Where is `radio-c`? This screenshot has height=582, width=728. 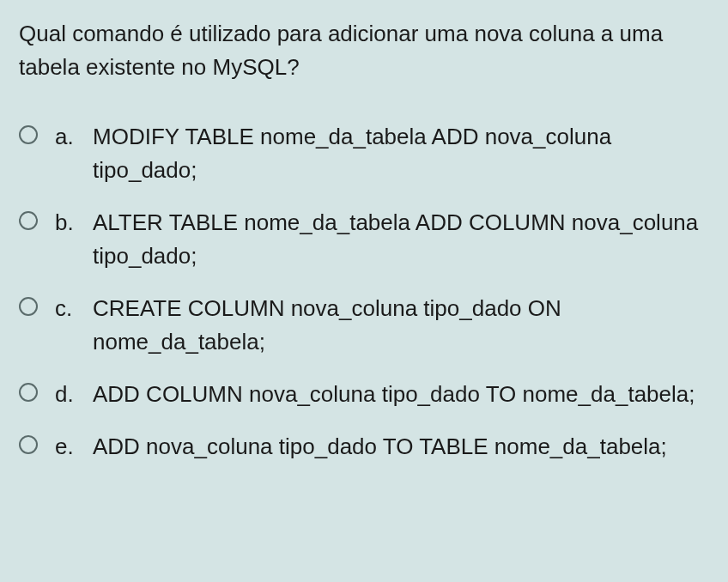
radio-c is located at coordinates (28, 306).